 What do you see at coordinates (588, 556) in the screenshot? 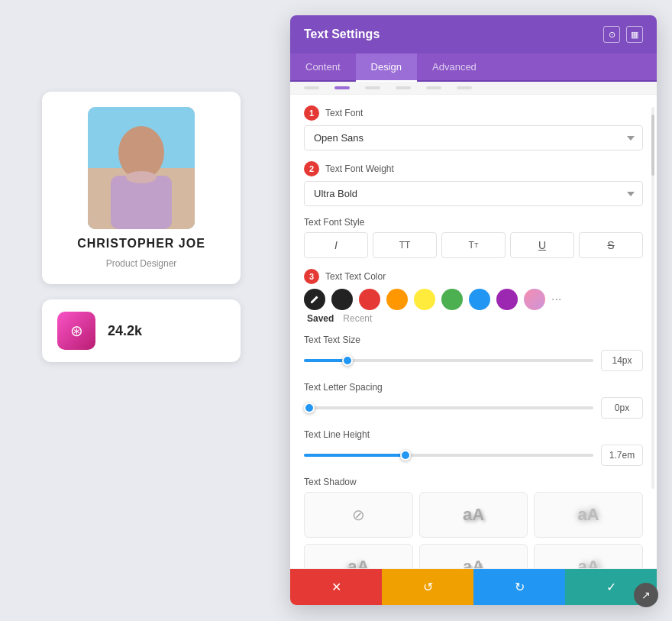
I see `shadow-5-option: aA` at bounding box center [588, 556].